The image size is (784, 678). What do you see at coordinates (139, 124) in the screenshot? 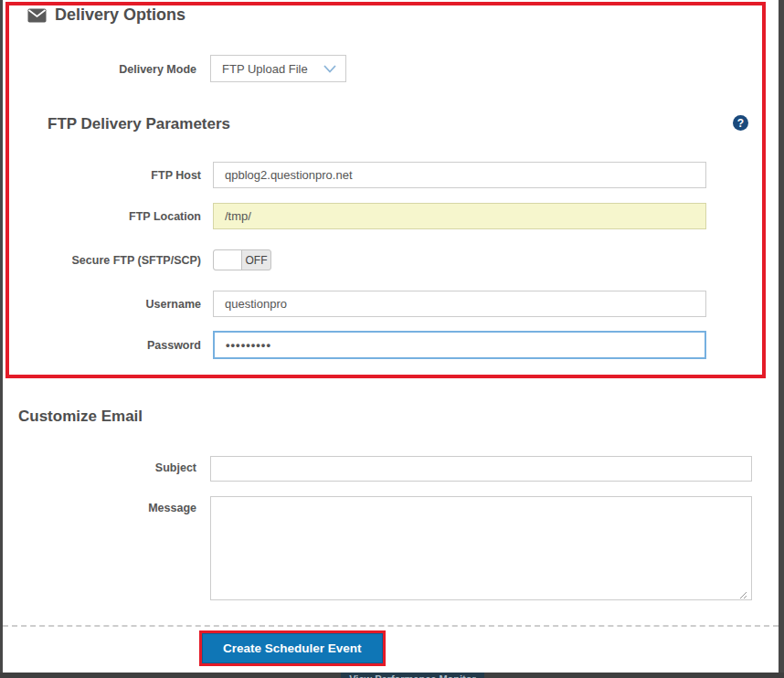
I see `ftp-parameters-heading: FTP Delivery Parameters` at bounding box center [139, 124].